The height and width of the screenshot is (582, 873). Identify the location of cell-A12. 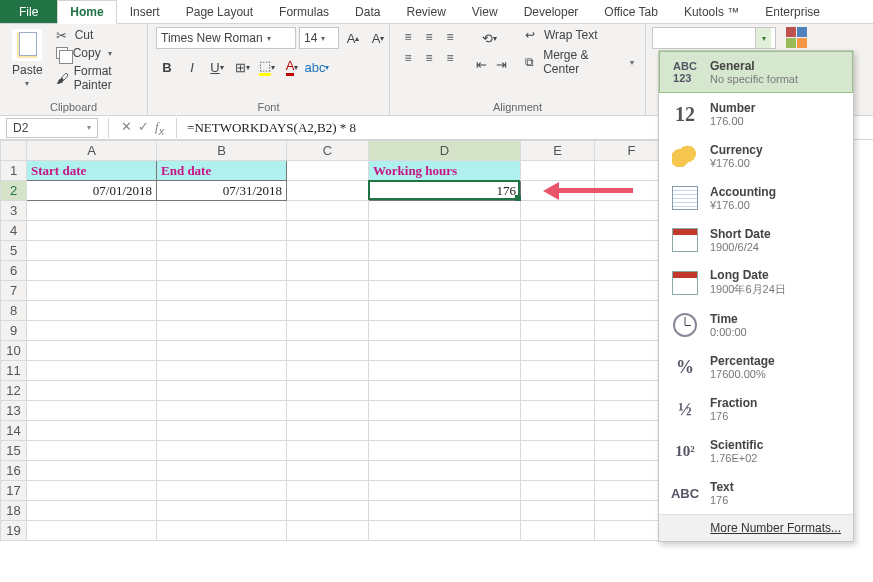
(92, 391).